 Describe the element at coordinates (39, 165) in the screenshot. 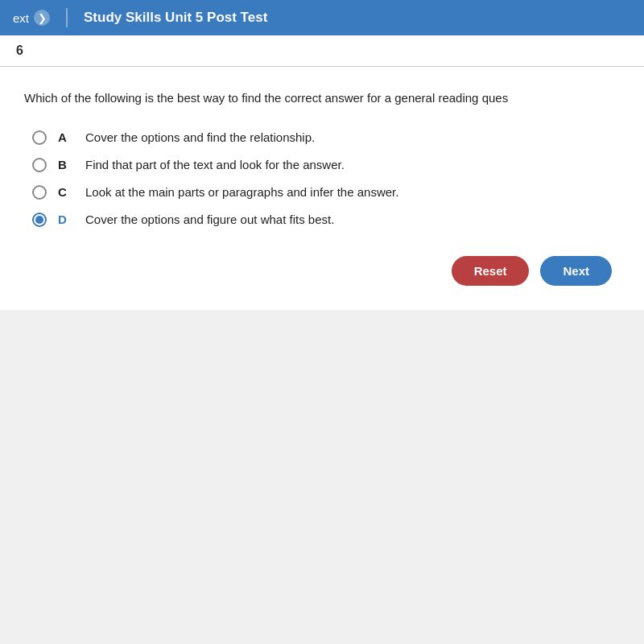

I see `radio-b` at that location.